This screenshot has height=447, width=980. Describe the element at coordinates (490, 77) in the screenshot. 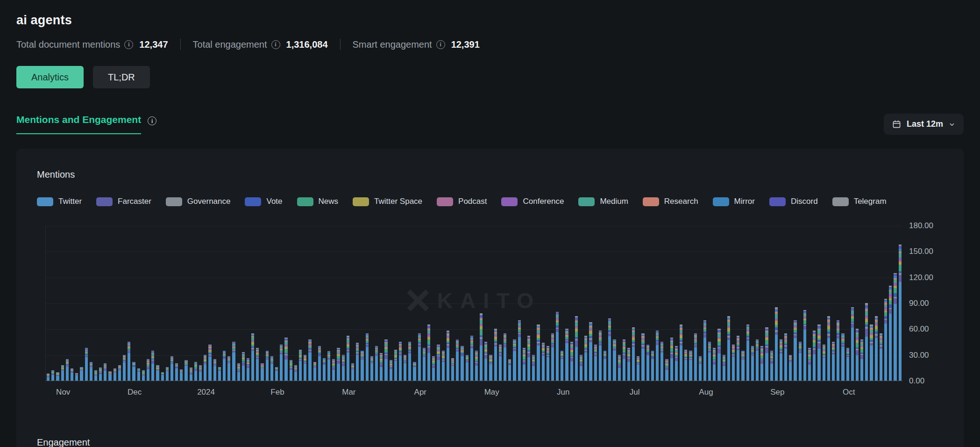

I see `tabs-row: Analytics TL;DR` at that location.